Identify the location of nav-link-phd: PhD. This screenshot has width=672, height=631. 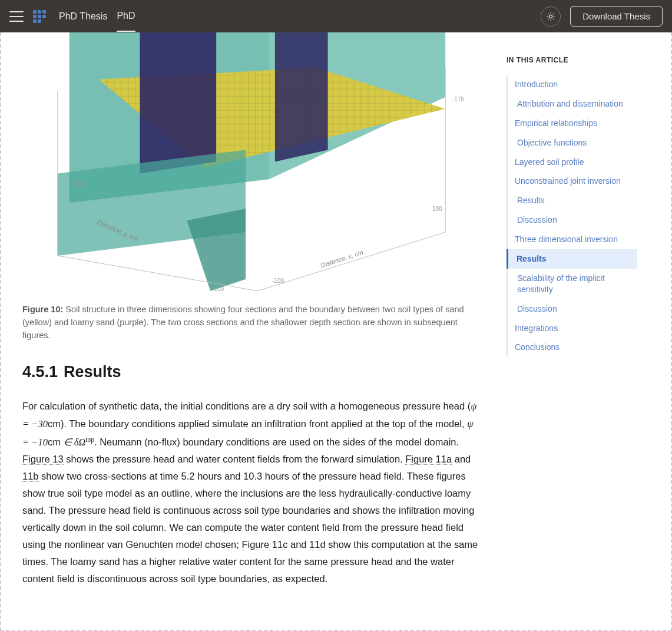
(126, 16).